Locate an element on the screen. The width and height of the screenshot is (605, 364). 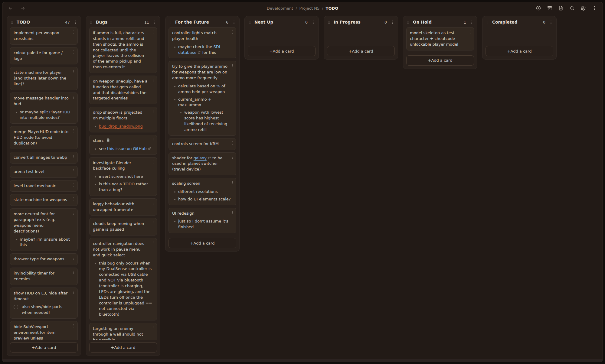
card-link: bug_drop_shadow.png is located at coordinates (121, 126).